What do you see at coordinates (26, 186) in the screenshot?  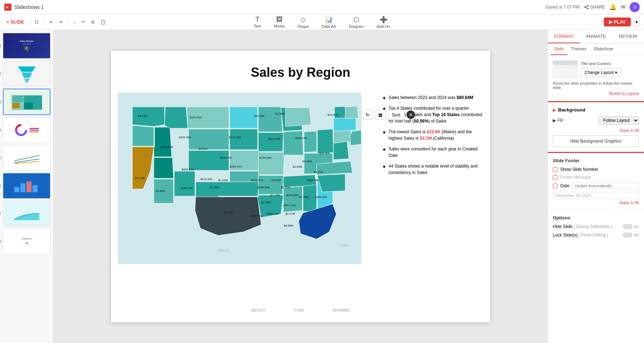 I see `slide-wrapper-6: 6` at bounding box center [26, 186].